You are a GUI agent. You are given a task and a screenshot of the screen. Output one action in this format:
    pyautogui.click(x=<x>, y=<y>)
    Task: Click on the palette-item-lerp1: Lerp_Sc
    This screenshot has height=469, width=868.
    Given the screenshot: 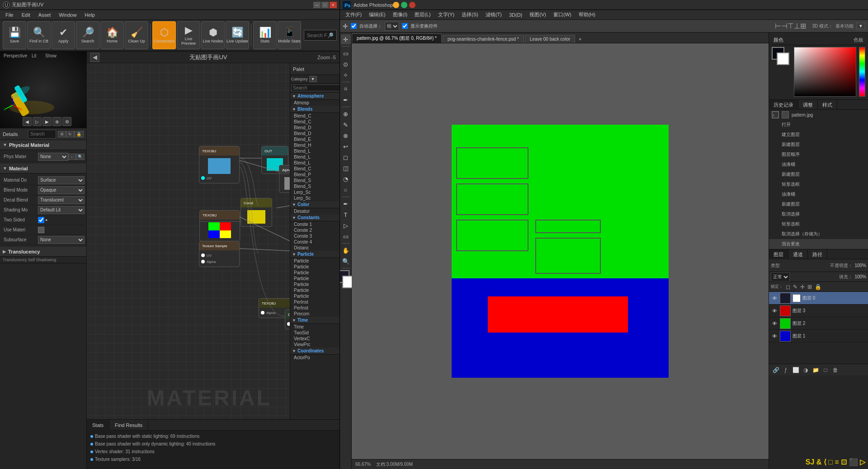 What is the action you would take?
    pyautogui.click(x=315, y=192)
    